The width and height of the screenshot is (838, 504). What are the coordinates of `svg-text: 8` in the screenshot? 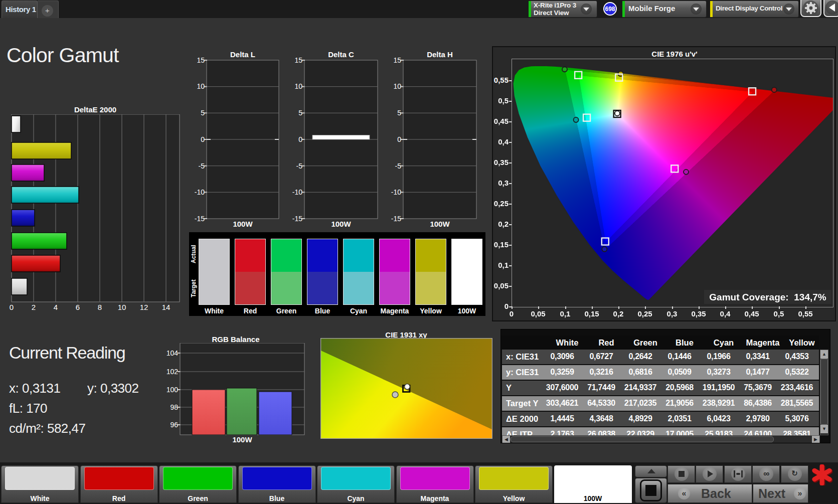 It's located at (100, 307).